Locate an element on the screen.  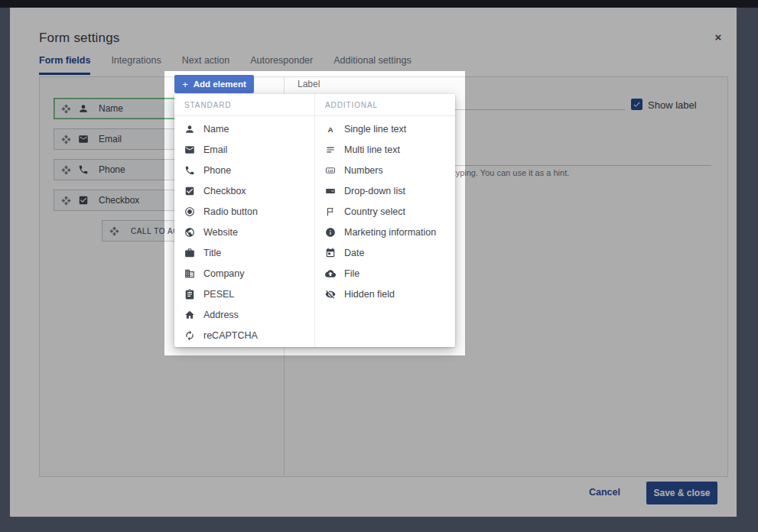
window-top-edge is located at coordinates (379, 4).